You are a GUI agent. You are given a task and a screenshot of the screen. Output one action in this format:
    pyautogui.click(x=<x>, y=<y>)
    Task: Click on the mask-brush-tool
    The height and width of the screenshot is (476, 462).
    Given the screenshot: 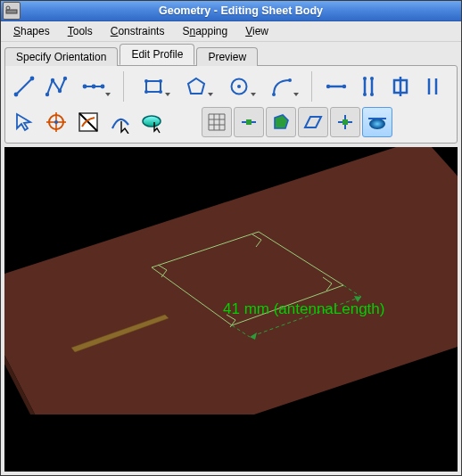 What is the action you would take?
    pyautogui.click(x=88, y=122)
    